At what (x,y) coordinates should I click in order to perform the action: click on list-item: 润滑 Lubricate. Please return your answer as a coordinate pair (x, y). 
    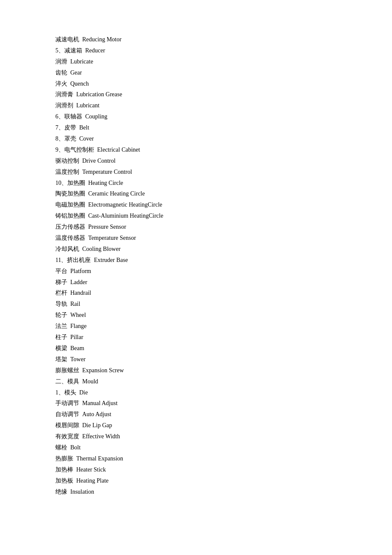
    Looking at the image, I should click on (196, 62).